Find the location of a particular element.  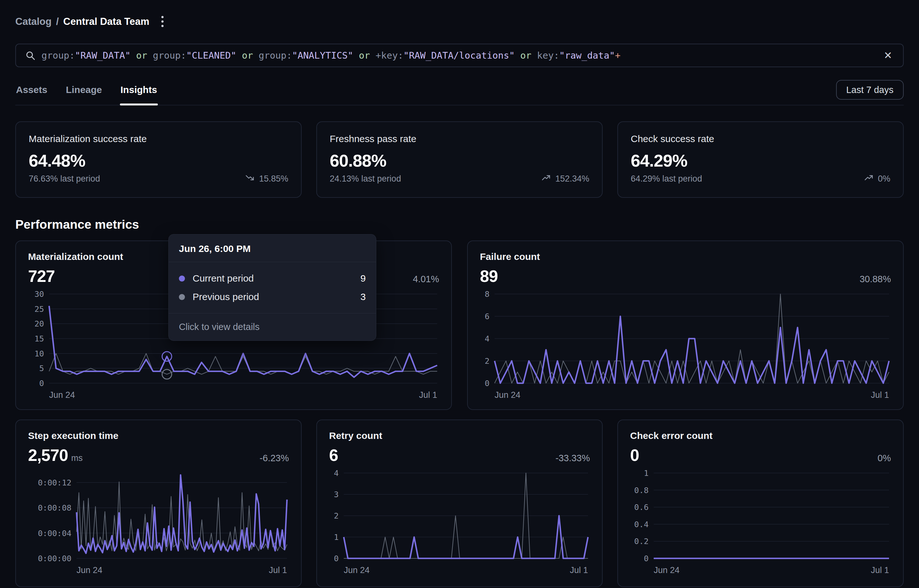

metric-title: Materialization success rate is located at coordinates (158, 139).